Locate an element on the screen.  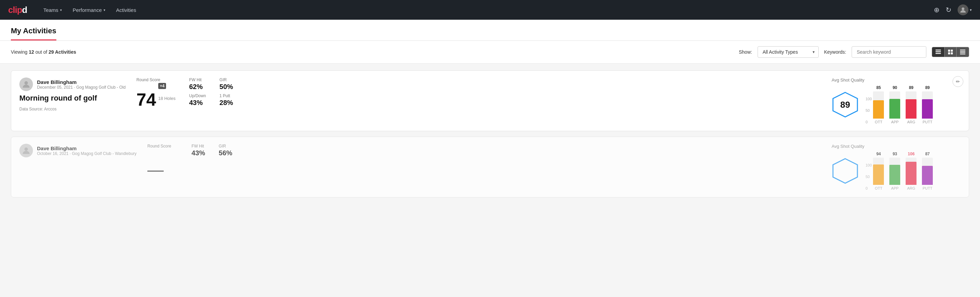
search-input is located at coordinates (889, 52).